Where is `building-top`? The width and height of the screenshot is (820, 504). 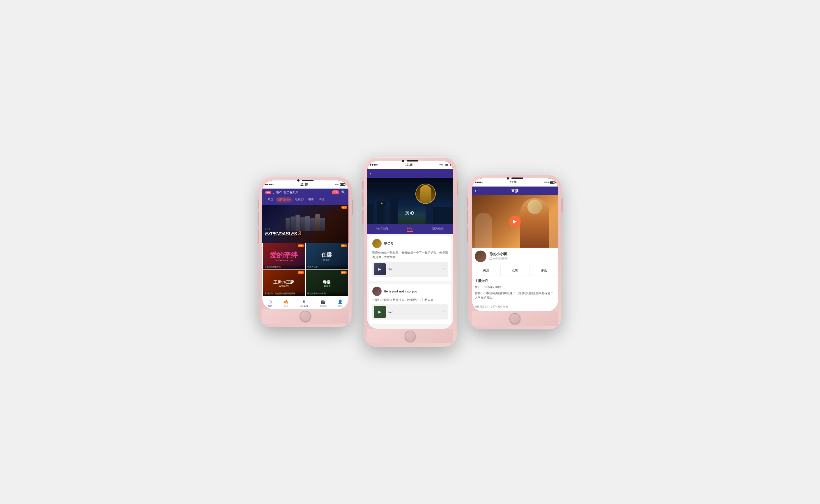
building-top is located at coordinates (381, 203).